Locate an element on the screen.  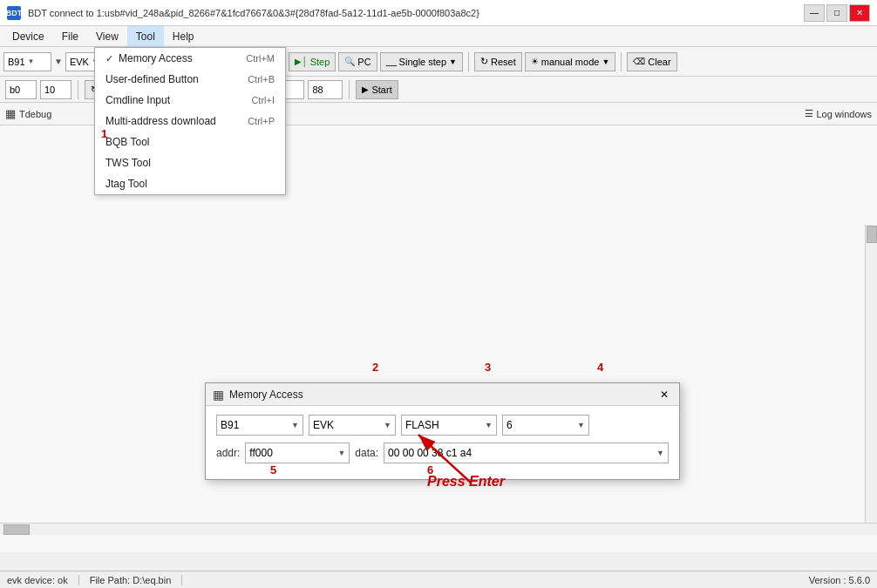
tdebug-label: Tdebug is located at coordinates (35, 114).